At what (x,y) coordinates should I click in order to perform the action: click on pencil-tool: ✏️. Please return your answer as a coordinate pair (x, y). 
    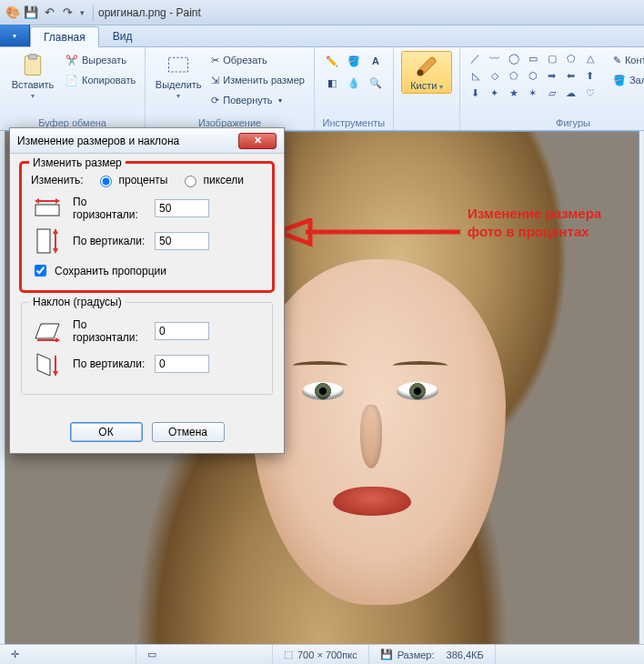
    Looking at the image, I should click on (332, 61).